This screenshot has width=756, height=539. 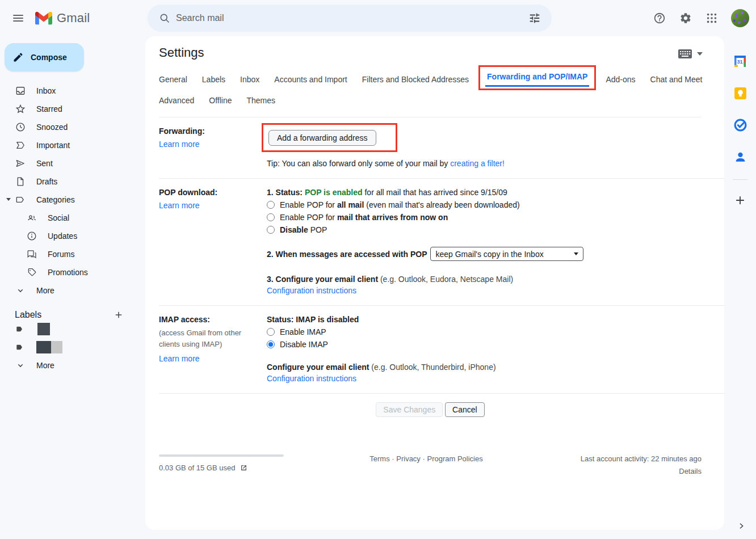 I want to click on form-actions: Save Changes Cancel, so click(x=430, y=405).